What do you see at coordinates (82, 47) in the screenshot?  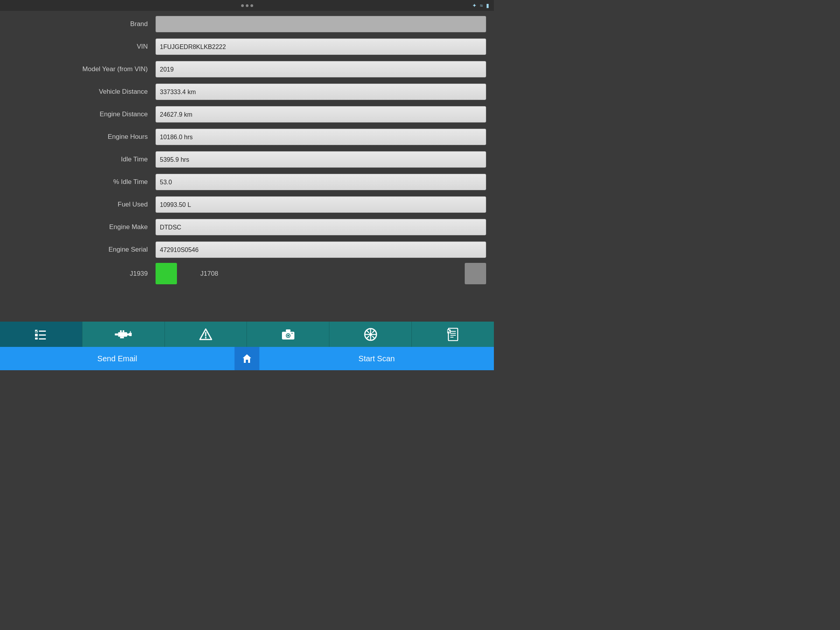 I see `vin-label: VIN` at bounding box center [82, 47].